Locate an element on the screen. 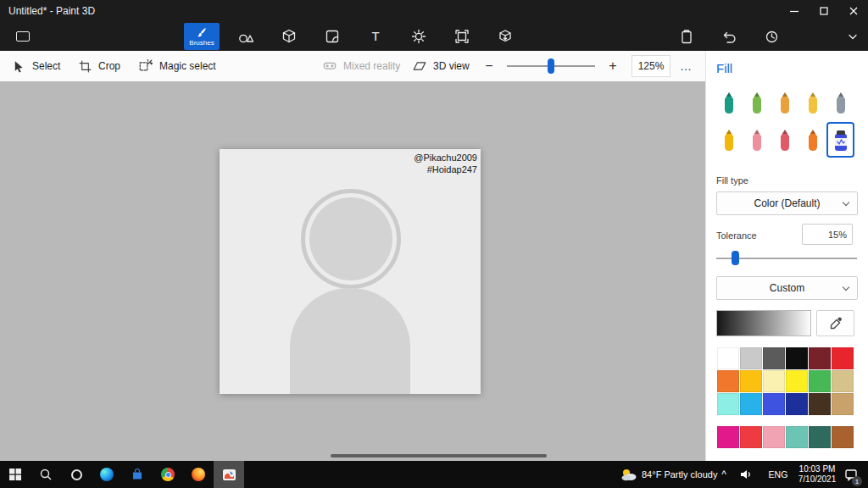  stickers-button is located at coordinates (332, 36).